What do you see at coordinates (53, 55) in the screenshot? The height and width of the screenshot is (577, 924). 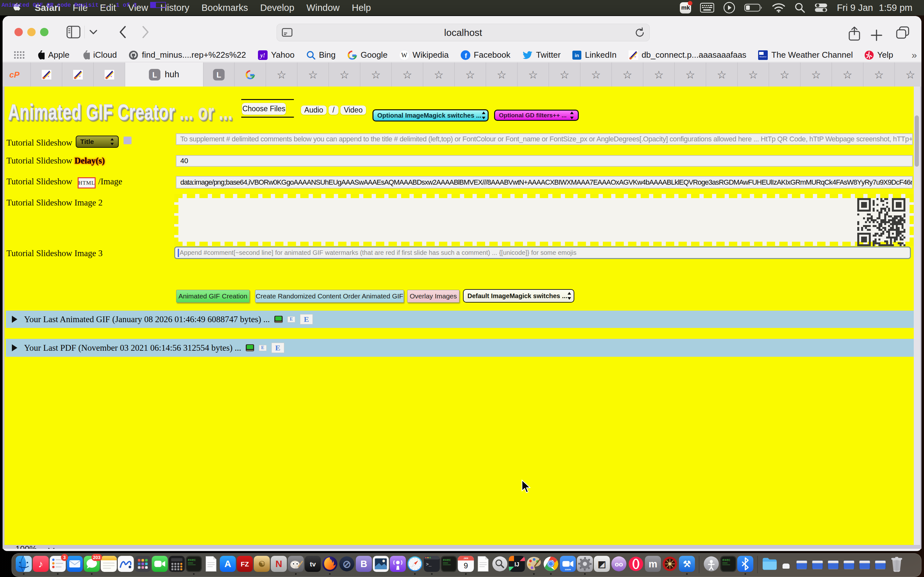 I see `favorite-apple: Apple` at bounding box center [53, 55].